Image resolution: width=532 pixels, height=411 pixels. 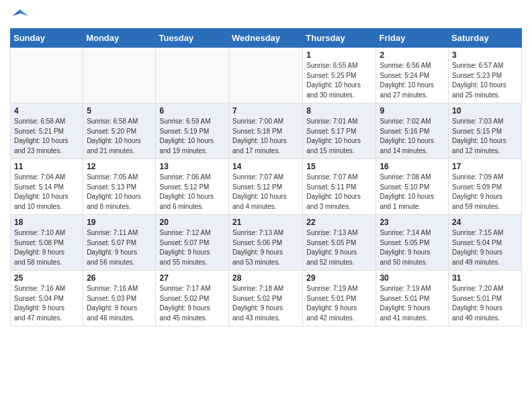 What do you see at coordinates (266, 298) in the screenshot?
I see `calendar-week-5: 25Sunrise: 7:16 AMSunset: 5:04 PMDayligh…` at bounding box center [266, 298].